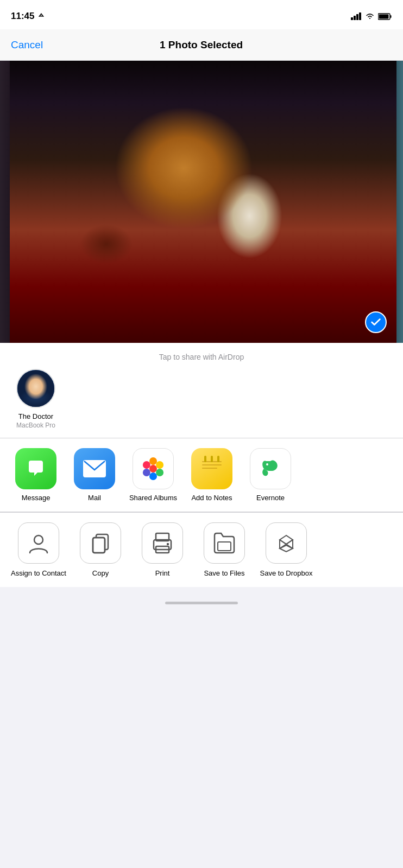 The image size is (403, 868). I want to click on status-bar: 11:45, so click(202, 15).